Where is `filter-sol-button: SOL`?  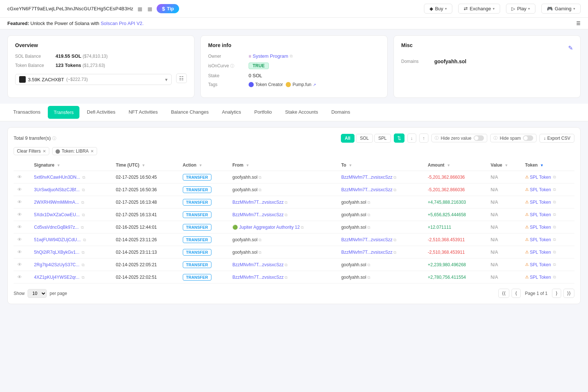
filter-sol-button: SOL is located at coordinates (364, 138).